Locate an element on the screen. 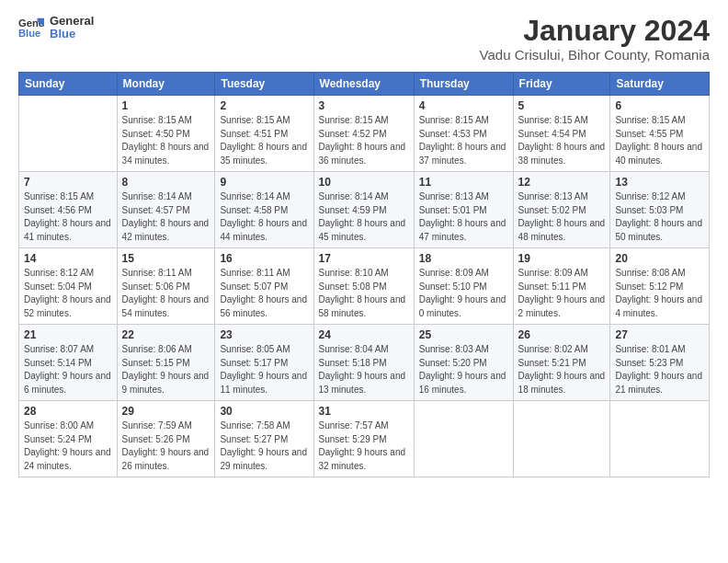 Image resolution: width=728 pixels, height=563 pixels. day-detail: Sunrise: 8:14 AM Sunset: 4:57 PM Dayligh… is located at coordinates (166, 217).